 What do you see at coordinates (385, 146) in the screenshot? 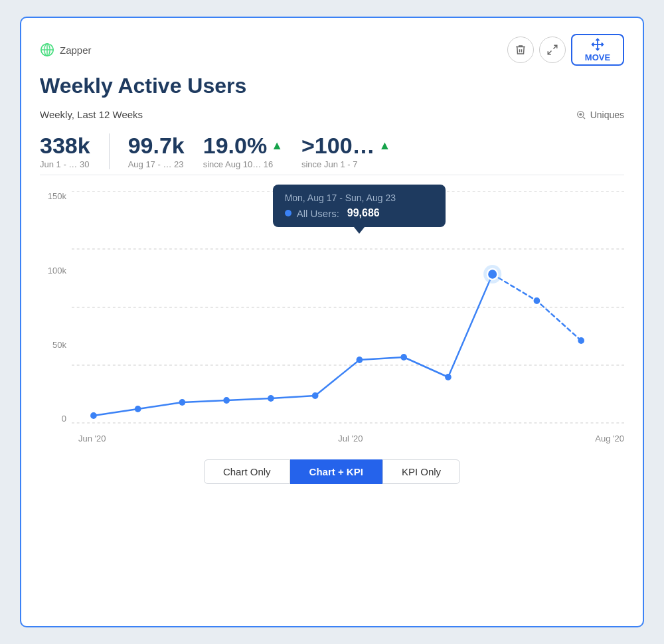
I see `arrow-up-icon-3: ▲` at bounding box center [385, 146].